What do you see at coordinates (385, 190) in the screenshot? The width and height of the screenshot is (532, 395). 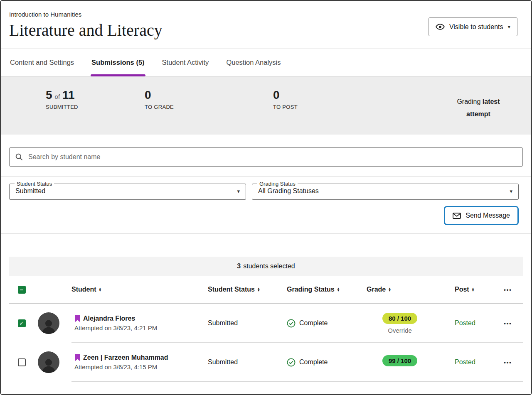 I see `grading-status-dropdown: Grading Status All Grading Statuses ▾` at bounding box center [385, 190].